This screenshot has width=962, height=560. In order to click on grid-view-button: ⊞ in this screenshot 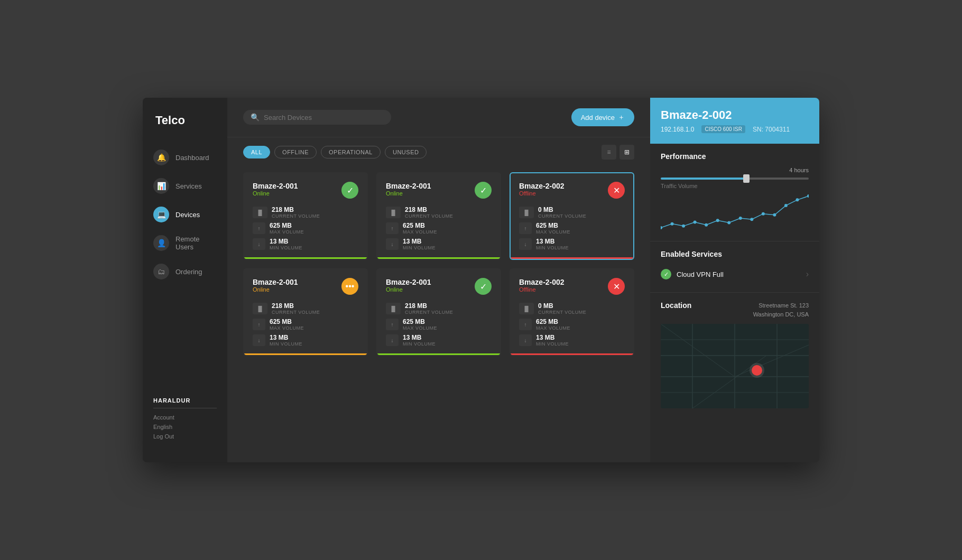, I will do `click(627, 152)`.